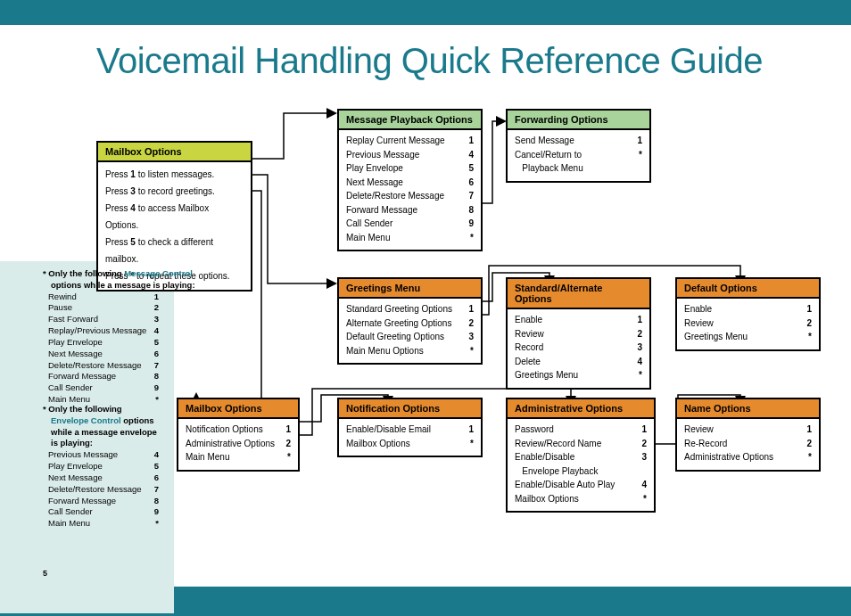  I want to click on option-label: Enable, so click(528, 320).